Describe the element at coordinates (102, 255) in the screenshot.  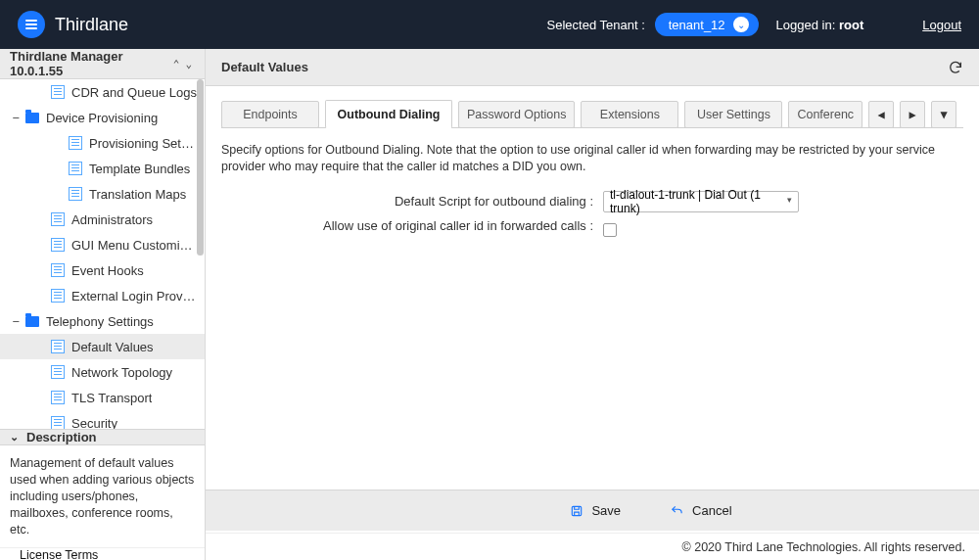
I see `nav-tree: CDR and Queue Logs−Device ProvisioningPr…` at that location.